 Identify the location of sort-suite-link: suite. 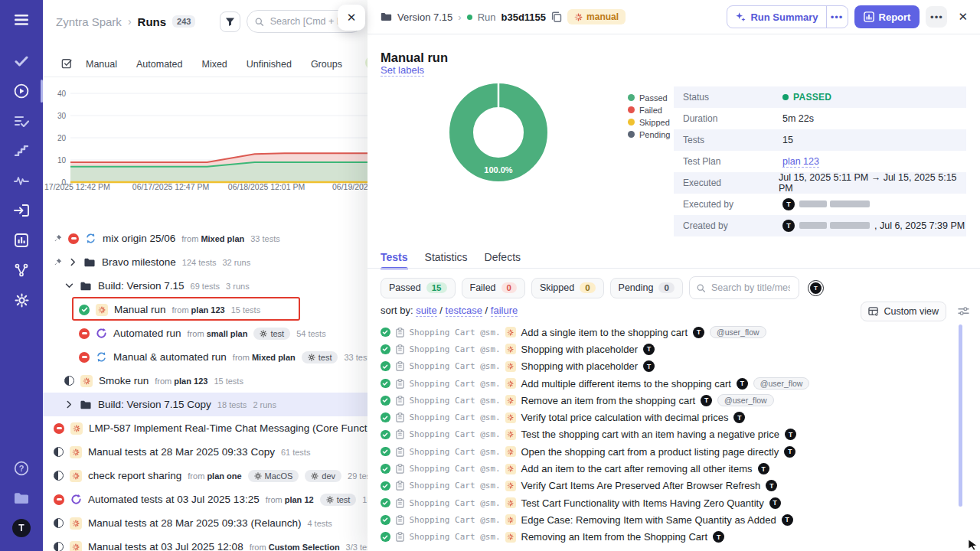
(426, 311).